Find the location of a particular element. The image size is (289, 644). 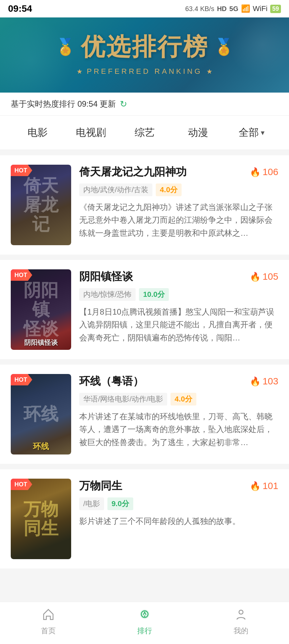

ranking-icon is located at coordinates (145, 616).